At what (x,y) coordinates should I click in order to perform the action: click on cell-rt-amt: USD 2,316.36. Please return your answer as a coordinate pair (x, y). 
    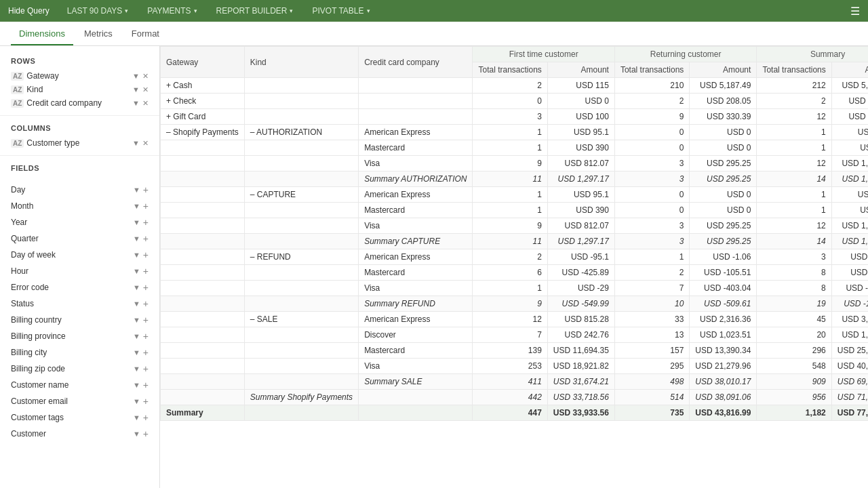
    Looking at the image, I should click on (723, 320).